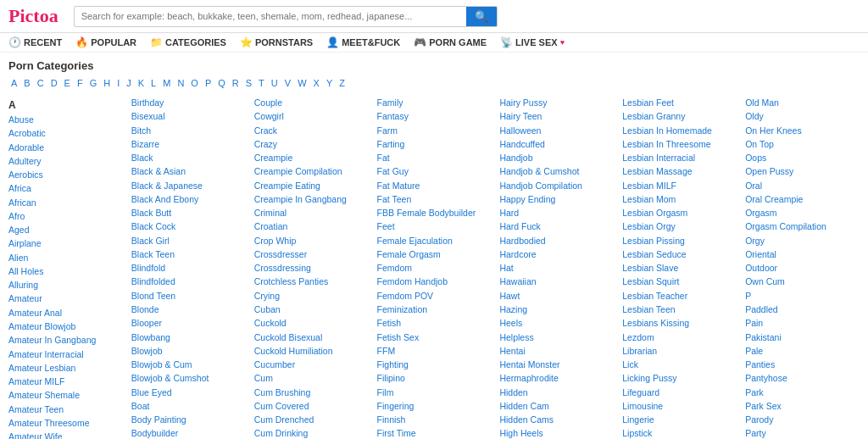  I want to click on cat-link: Lesbian Granny, so click(680, 116).